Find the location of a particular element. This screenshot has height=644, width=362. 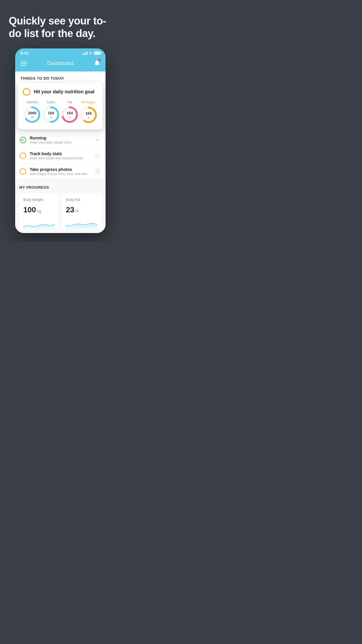

app-title: Dashboard is located at coordinates (61, 64).